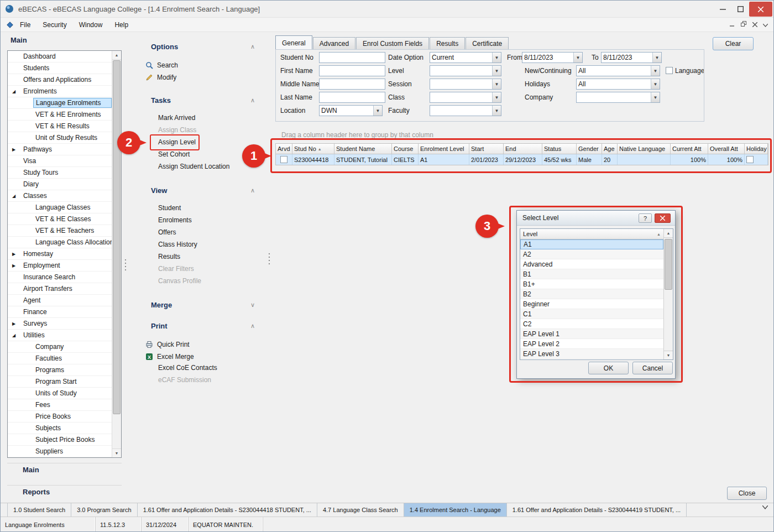  I want to click on first-name-input, so click(352, 71).